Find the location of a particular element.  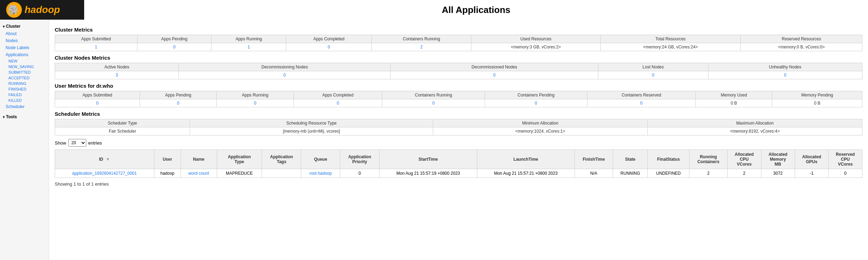

th-id: ID ▼ is located at coordinates (105, 159).